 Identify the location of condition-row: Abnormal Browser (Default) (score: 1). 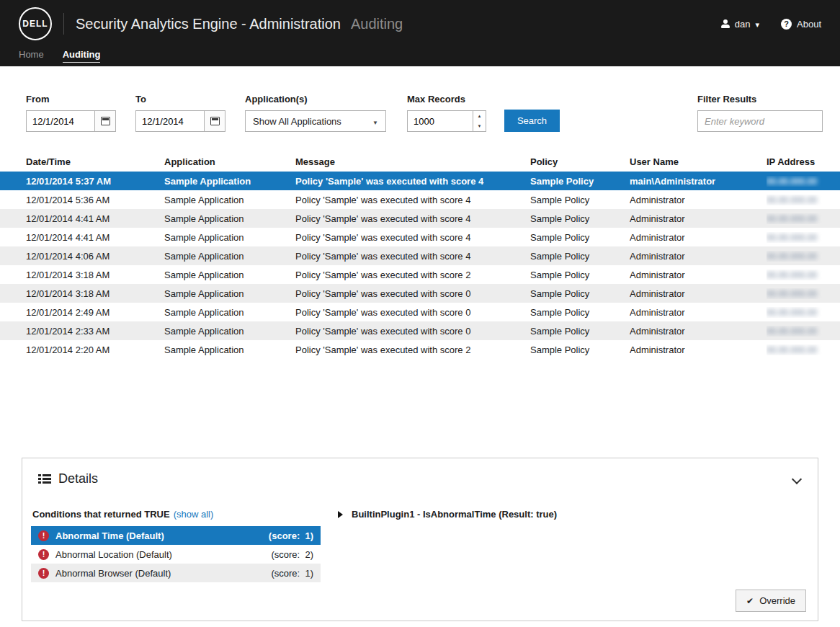
(176, 573).